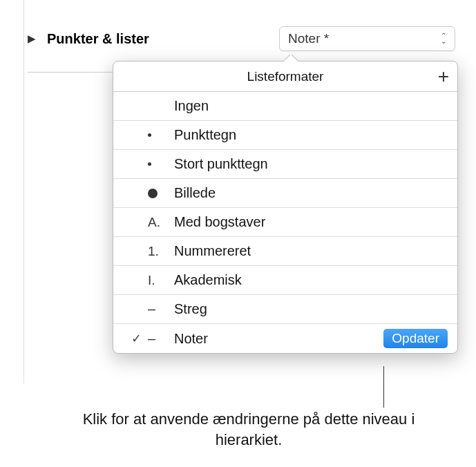  I want to click on chevron-up-down-icon: ⌃ ⌄, so click(444, 39).